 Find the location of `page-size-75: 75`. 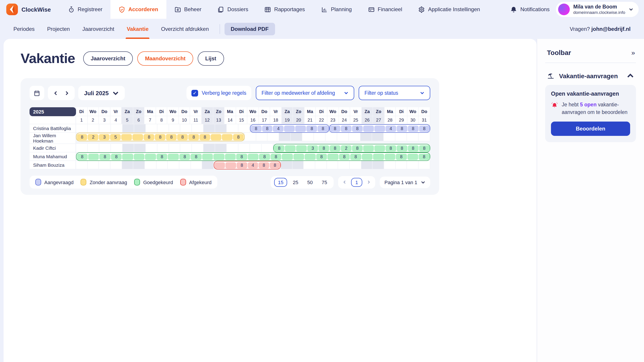

page-size-75: 75 is located at coordinates (324, 182).